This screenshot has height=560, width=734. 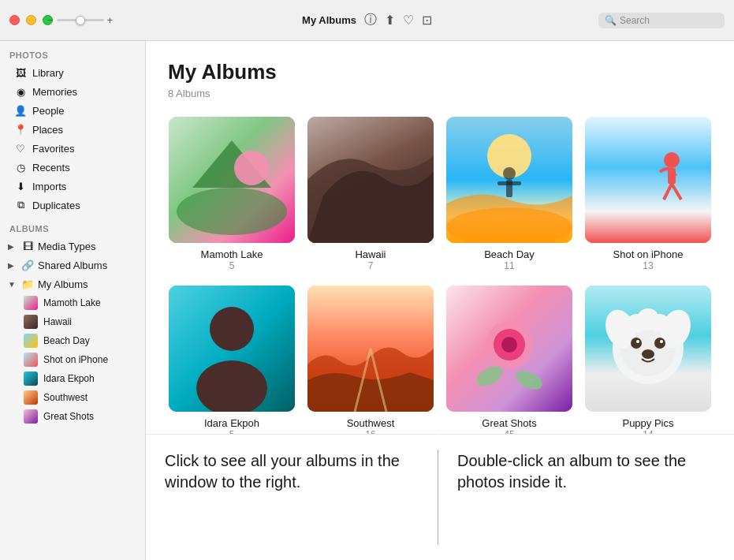 What do you see at coordinates (73, 91) in the screenshot?
I see `sidebar-item-memories: ◉ Memories` at bounding box center [73, 91].